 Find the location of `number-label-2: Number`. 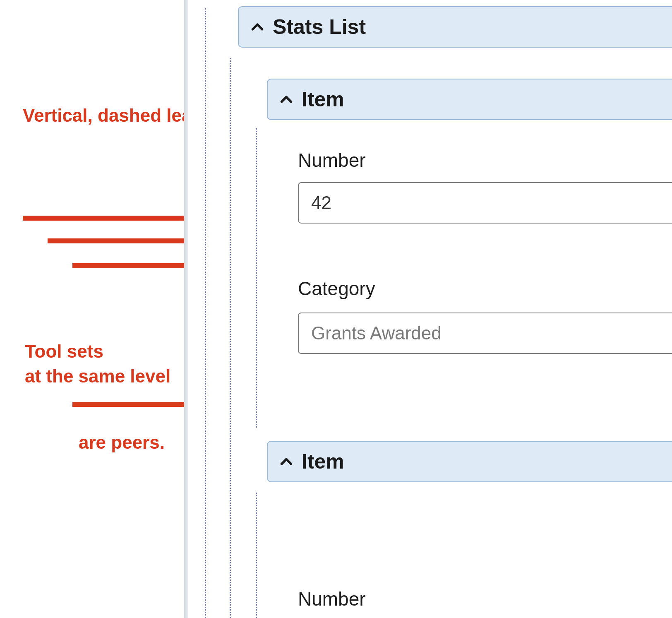

number-label-2: Number is located at coordinates (332, 599).